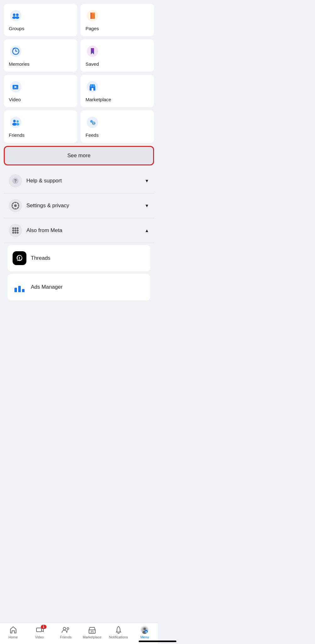 This screenshot has height=644, width=315. What do you see at coordinates (98, 99) in the screenshot?
I see `marketplace-label: Marketplace` at bounding box center [98, 99].